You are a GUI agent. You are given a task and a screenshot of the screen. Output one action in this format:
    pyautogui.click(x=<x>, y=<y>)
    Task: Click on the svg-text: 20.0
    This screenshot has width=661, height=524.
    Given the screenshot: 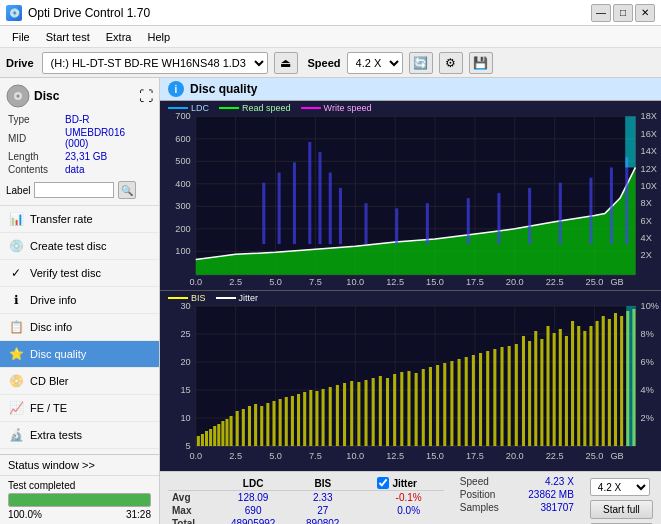 What is the action you would take?
    pyautogui.click(x=515, y=282)
    